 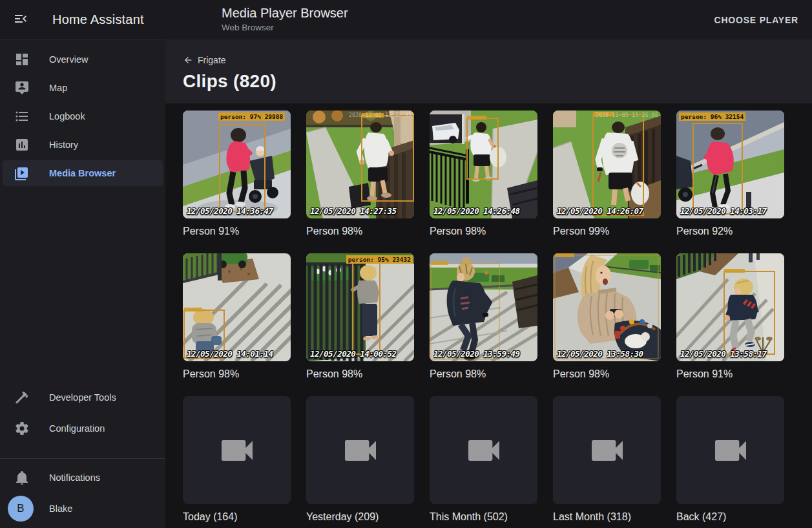 What do you see at coordinates (607, 308) in the screenshot?
I see `clip-thumbnail: 12/05/2020 13:58:30` at bounding box center [607, 308].